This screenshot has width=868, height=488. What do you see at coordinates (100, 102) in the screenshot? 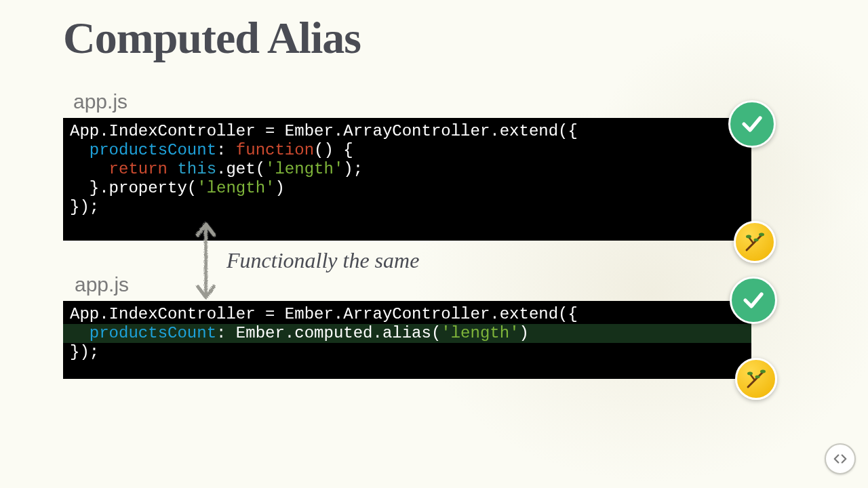
I see `filename-label-1: app.js` at bounding box center [100, 102].